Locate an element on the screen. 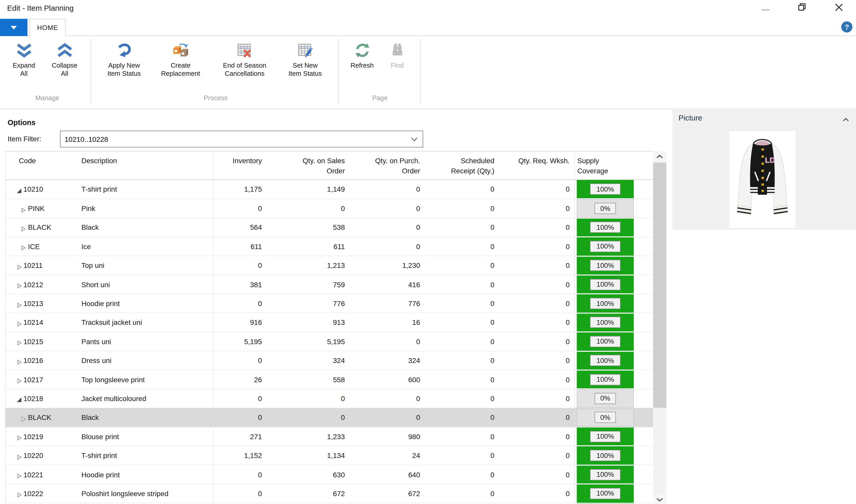 This screenshot has width=856, height=504. set-new-item-status-button: Set New Item Status is located at coordinates (305, 59).